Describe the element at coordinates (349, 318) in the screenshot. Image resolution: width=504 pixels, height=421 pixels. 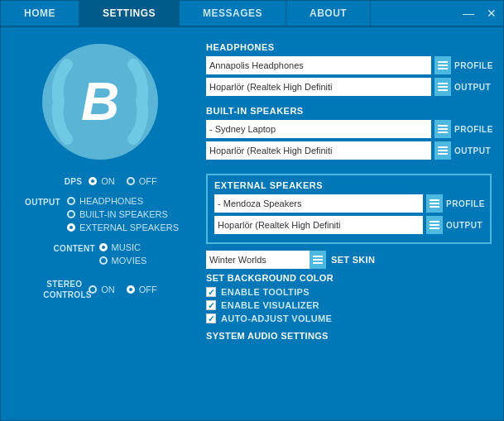
I see `auto-adjust-row: ✓ AUTO-ADJUST VOLUME` at that location.